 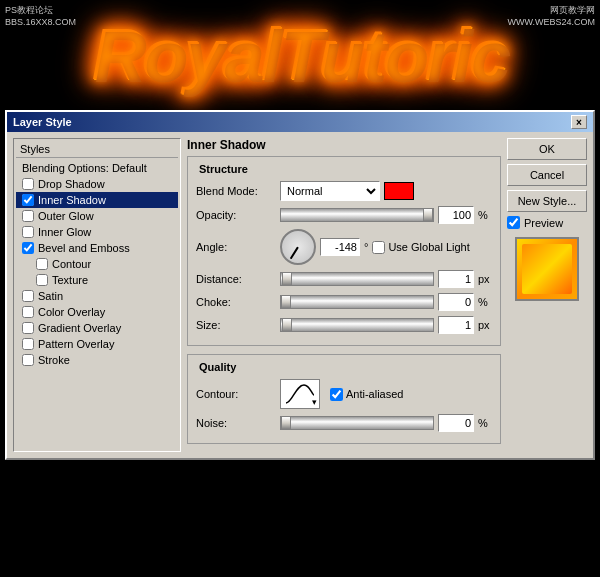 I want to click on section-title: Inner Shadow, so click(x=344, y=145).